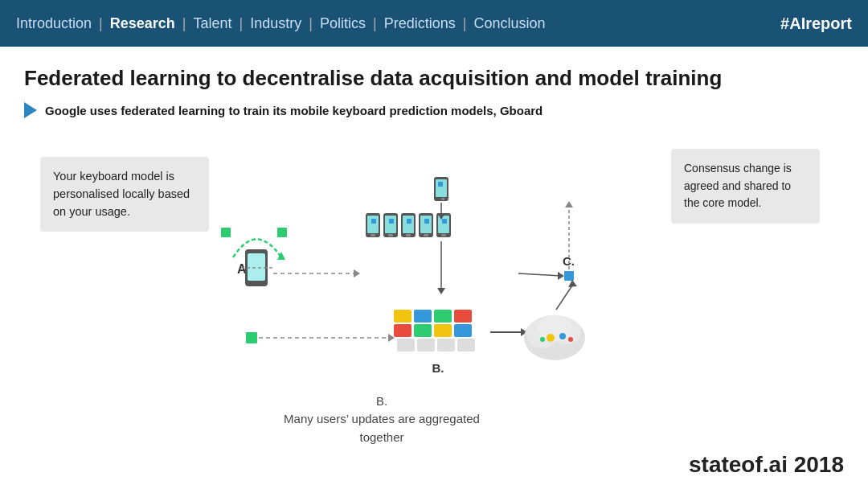 Image resolution: width=868 pixels, height=489 pixels. Describe the element at coordinates (125, 195) in the screenshot. I see `box-a-text: Your keyboard model is personalised loca…` at that location.